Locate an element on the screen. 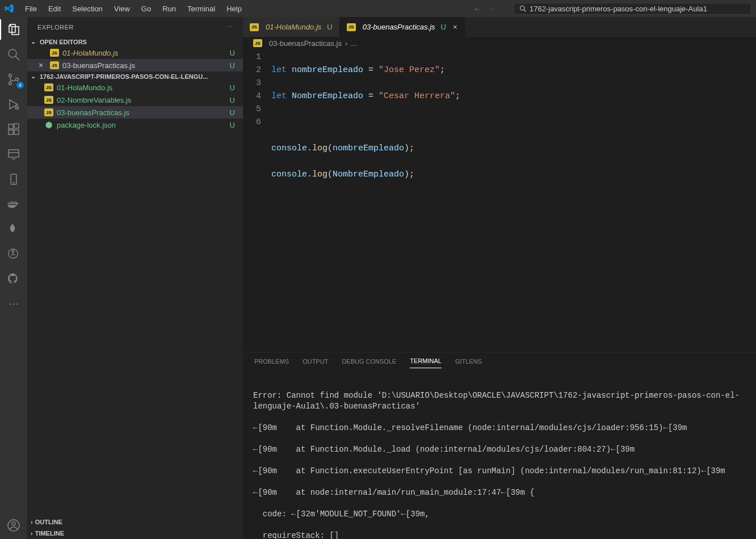 This screenshot has height=539, width=756. terminal-line: ←[90m at Function.Module._load (node:int… is located at coordinates (499, 449).